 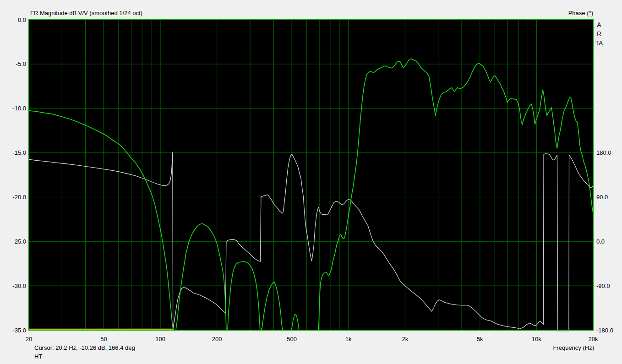 What do you see at coordinates (609, 153) in the screenshot?
I see `phase-axis-tick-label: 180.0` at bounding box center [609, 153].